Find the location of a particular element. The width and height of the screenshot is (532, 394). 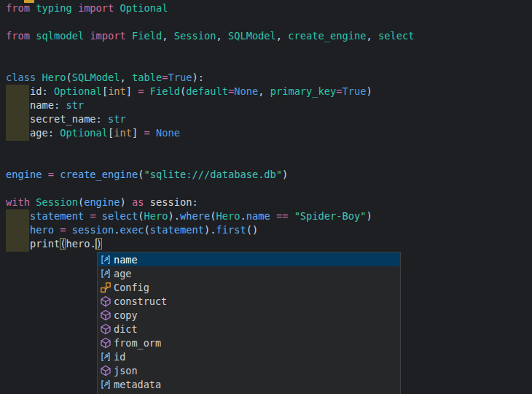

code-token: primary_key is located at coordinates (303, 91).